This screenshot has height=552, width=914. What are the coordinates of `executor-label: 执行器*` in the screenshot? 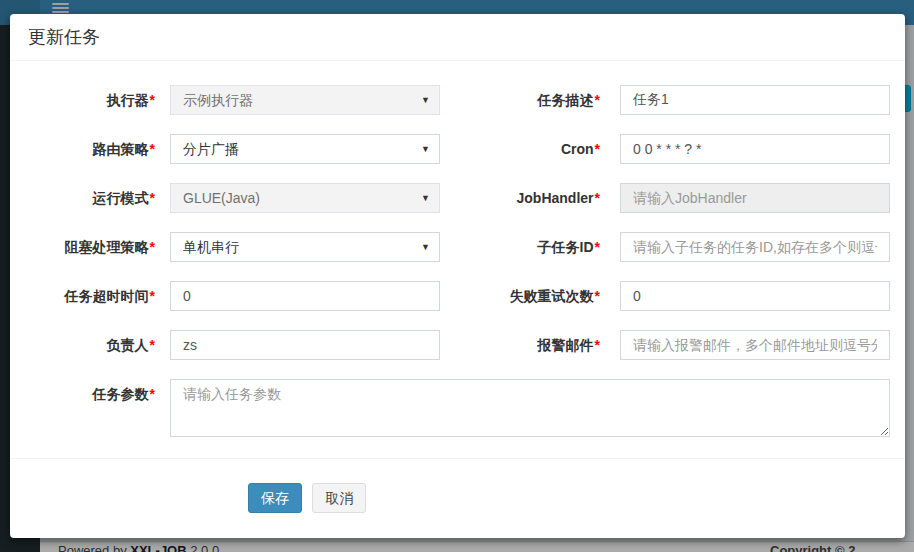 It's located at (92, 100).